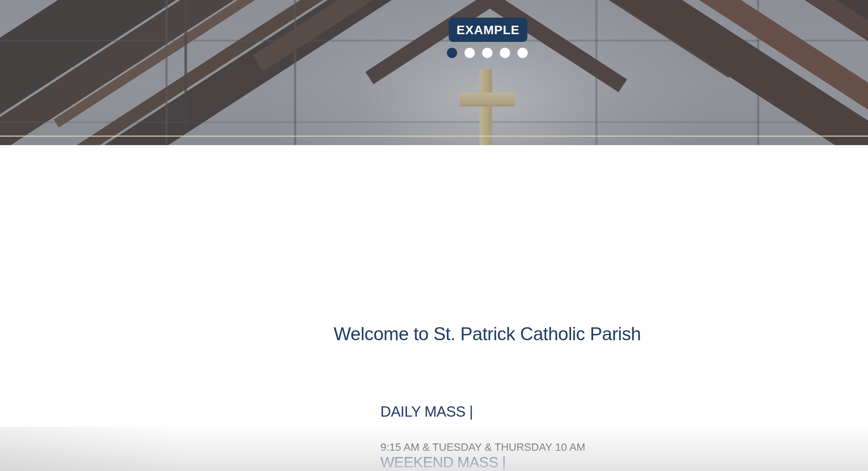  What do you see at coordinates (487, 53) in the screenshot?
I see `carousel-dots` at bounding box center [487, 53].